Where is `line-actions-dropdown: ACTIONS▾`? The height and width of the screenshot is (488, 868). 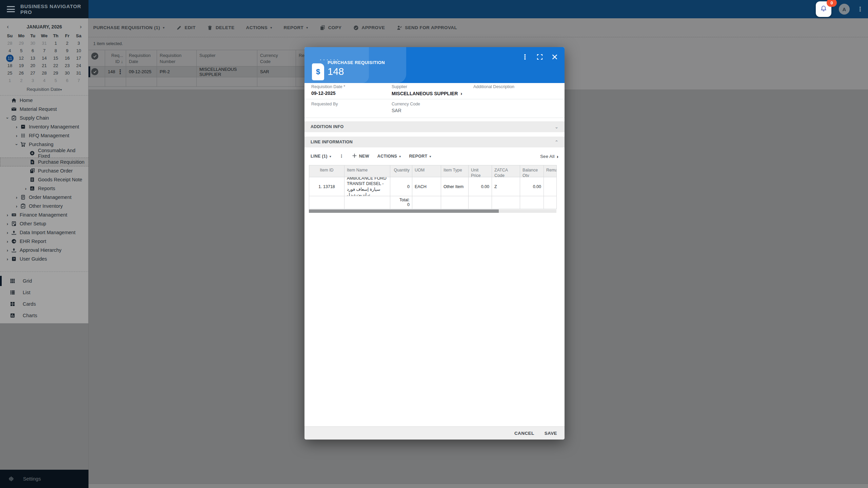 line-actions-dropdown: ACTIONS▾ is located at coordinates (389, 156).